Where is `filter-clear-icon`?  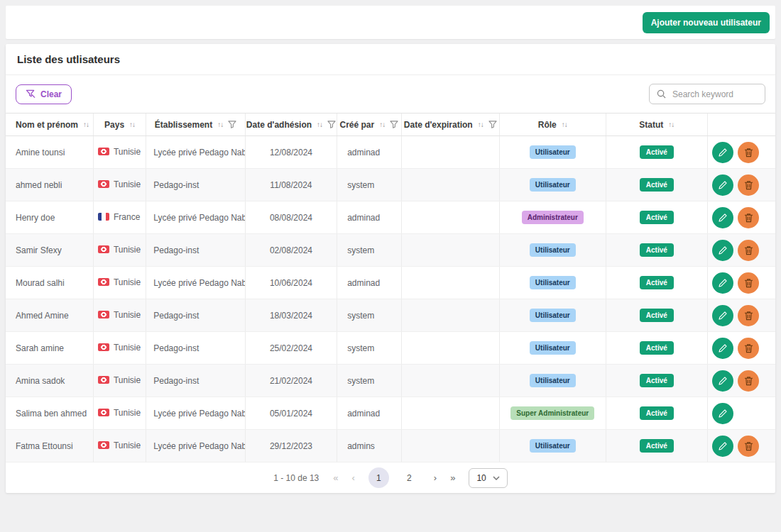
filter-clear-icon is located at coordinates (31, 94).